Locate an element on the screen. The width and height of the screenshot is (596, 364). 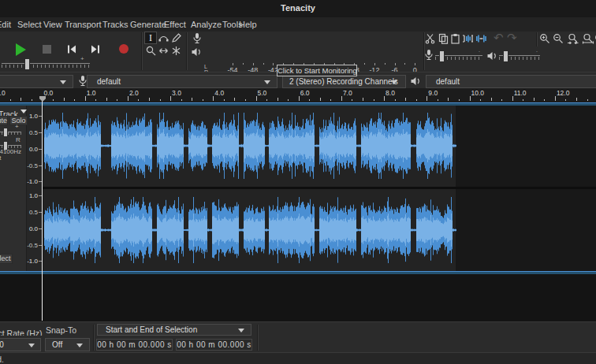
selection-start-field: 00 h 00 m 00.000 s is located at coordinates (134, 345).